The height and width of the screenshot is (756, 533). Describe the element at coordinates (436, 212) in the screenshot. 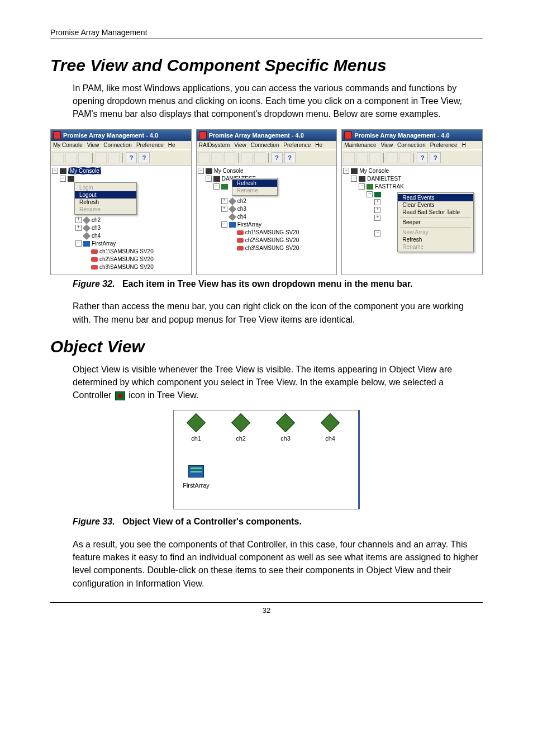

I see `menu-read-bad-sector: Read Bad Sector Table` at that location.